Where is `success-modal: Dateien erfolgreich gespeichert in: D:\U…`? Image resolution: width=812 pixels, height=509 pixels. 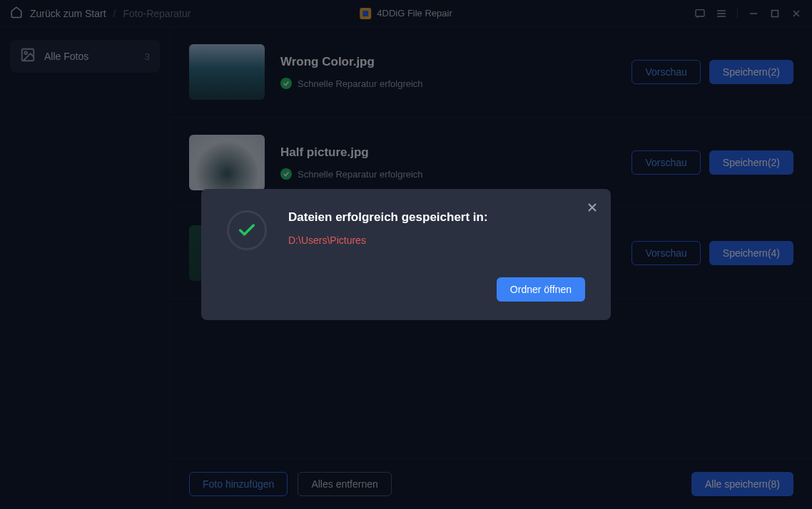
success-modal: Dateien erfolgreich gespeichert in: D:\U… is located at coordinates (406, 254).